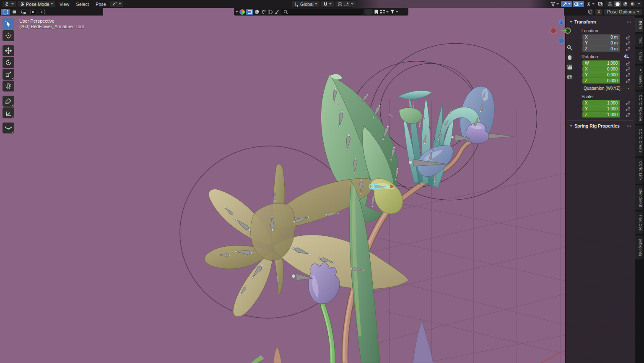 The height and width of the screenshot is (363, 644). I want to click on shading-material-button, so click(625, 4).